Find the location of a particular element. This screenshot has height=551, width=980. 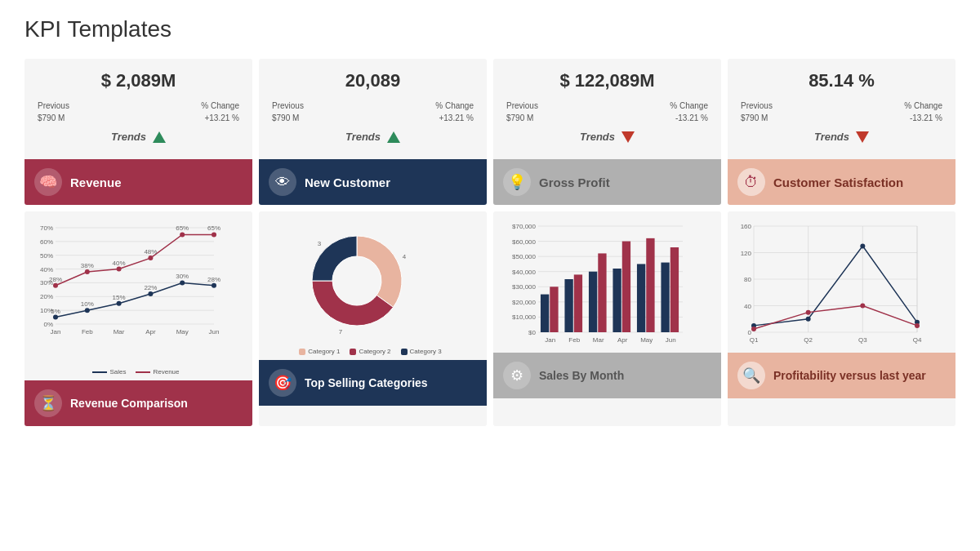

kpi-top: 85.14 % Previous % Change $790 M -13.21 … is located at coordinates (841, 109).